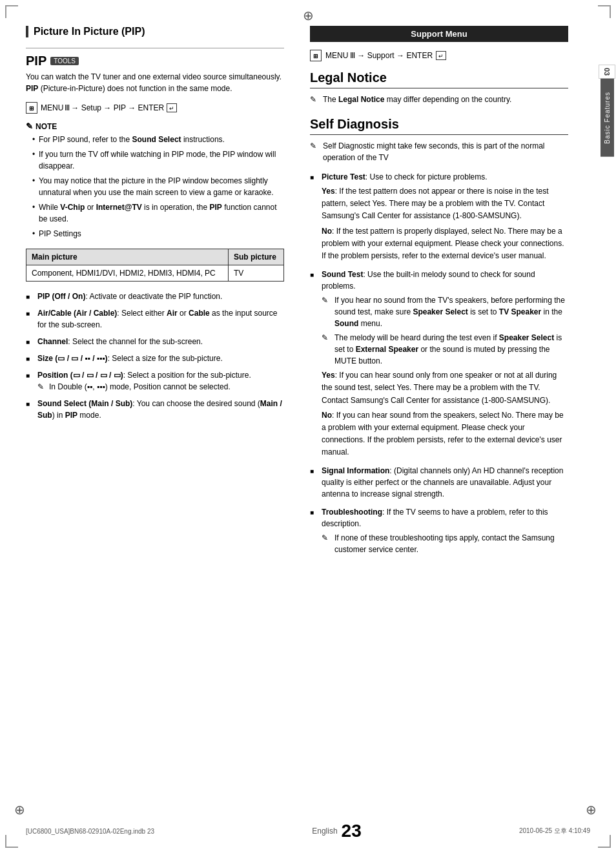  Describe the element at coordinates (155, 409) in the screenshot. I see `feature-sound-select: Sound Select (Main / Sub): You can choos…` at that location.